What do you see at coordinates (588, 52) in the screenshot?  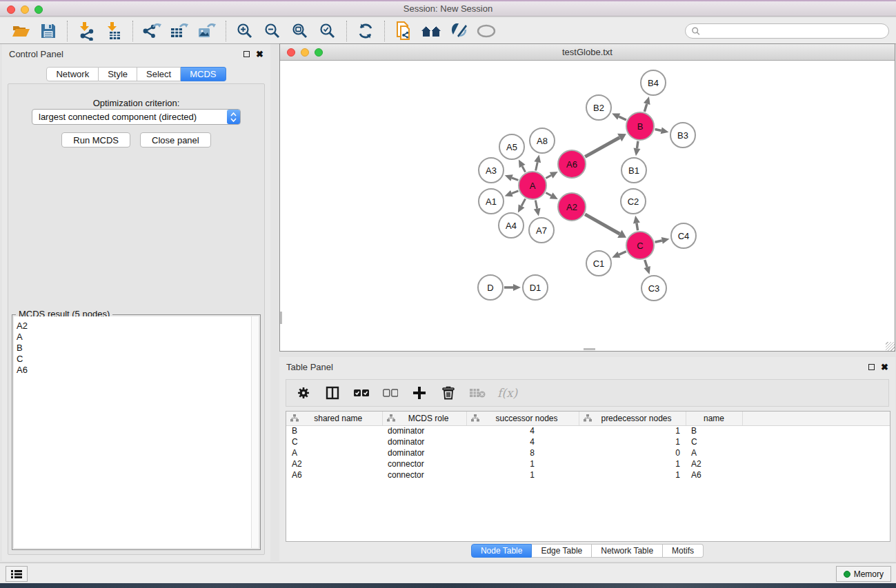 I see `network-window-titlebar: testGlobe.txt` at bounding box center [588, 52].